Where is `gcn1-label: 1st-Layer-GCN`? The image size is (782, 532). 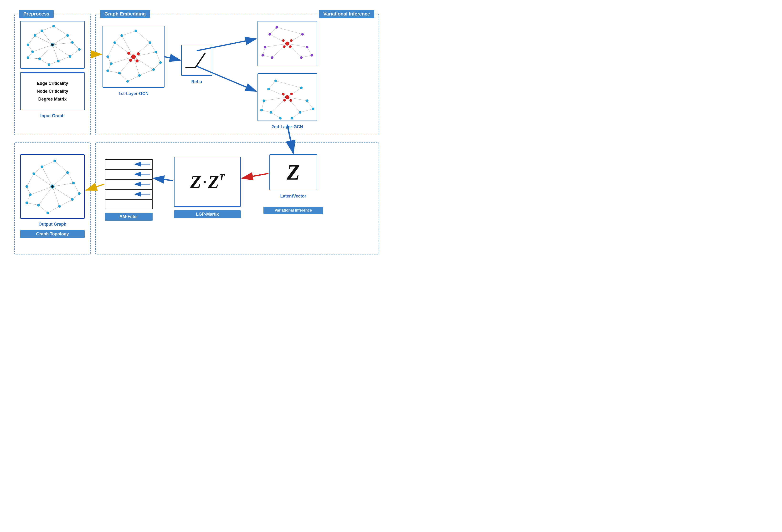 gcn1-label: 1st-Layer-GCN is located at coordinates (134, 93).